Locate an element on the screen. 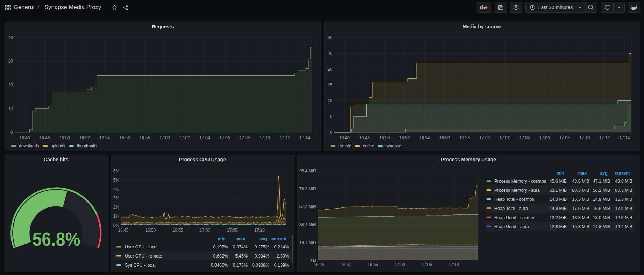 The image size is (644, 275). svg-text: 13.8 MiB is located at coordinates (581, 218).